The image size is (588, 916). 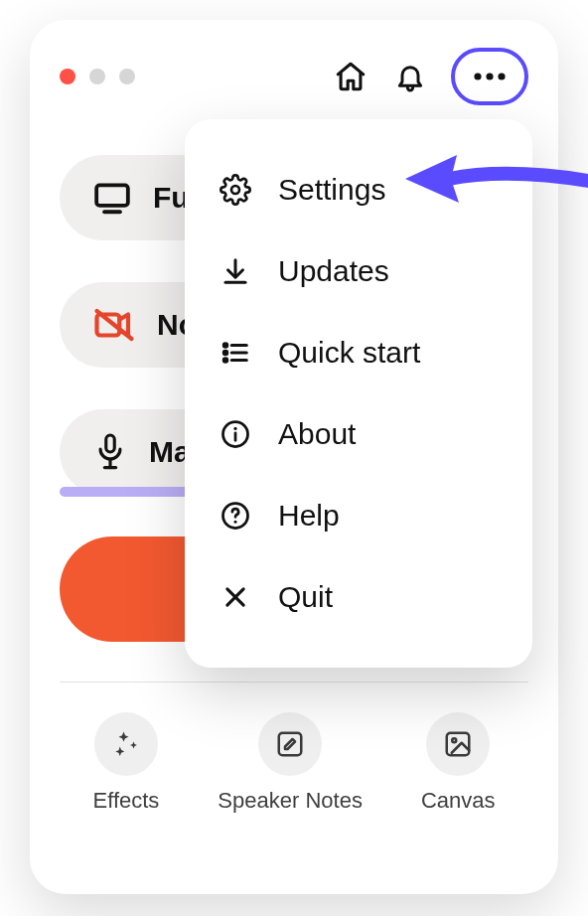 What do you see at coordinates (127, 763) in the screenshot?
I see `effects-button: Effects` at bounding box center [127, 763].